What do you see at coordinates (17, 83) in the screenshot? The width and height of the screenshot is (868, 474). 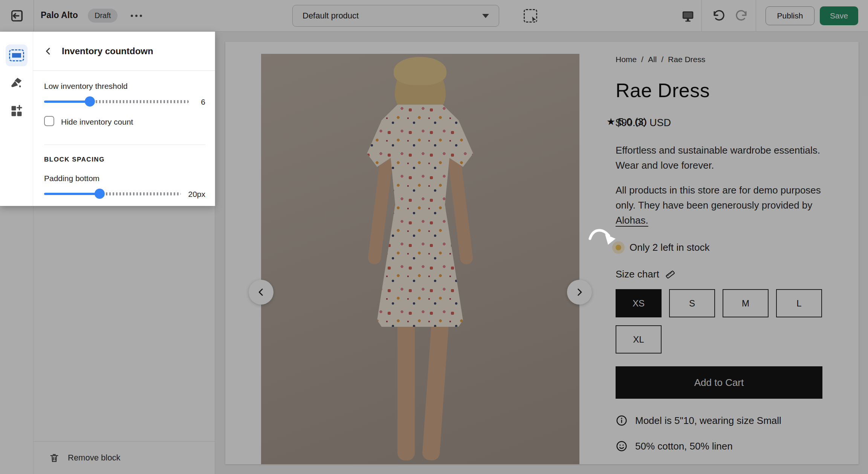 I see `paint-brush-icon` at bounding box center [17, 83].